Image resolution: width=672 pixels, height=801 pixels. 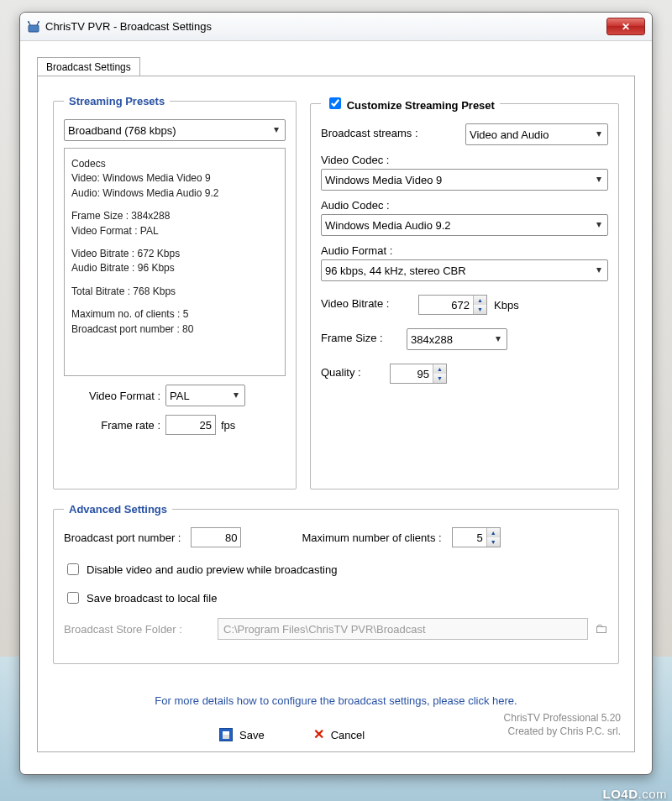 I want to click on close-icon: ✕, so click(x=626, y=27).